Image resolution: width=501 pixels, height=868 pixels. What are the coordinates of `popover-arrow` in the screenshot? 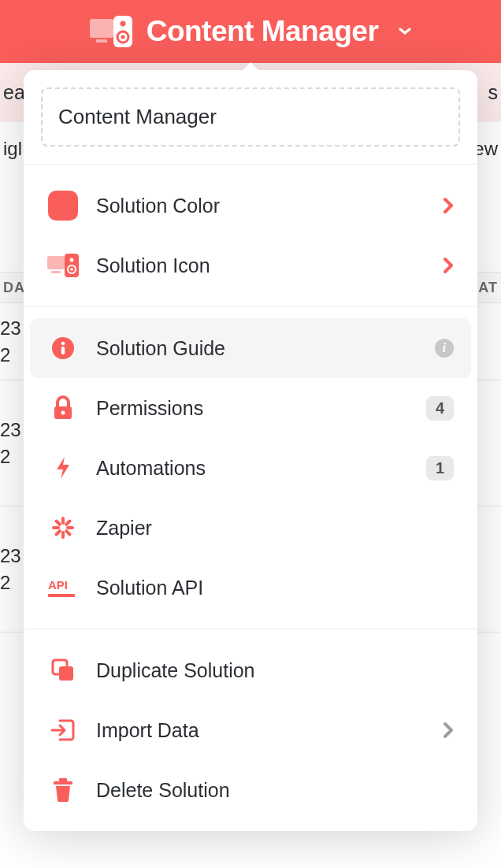 It's located at (250, 67).